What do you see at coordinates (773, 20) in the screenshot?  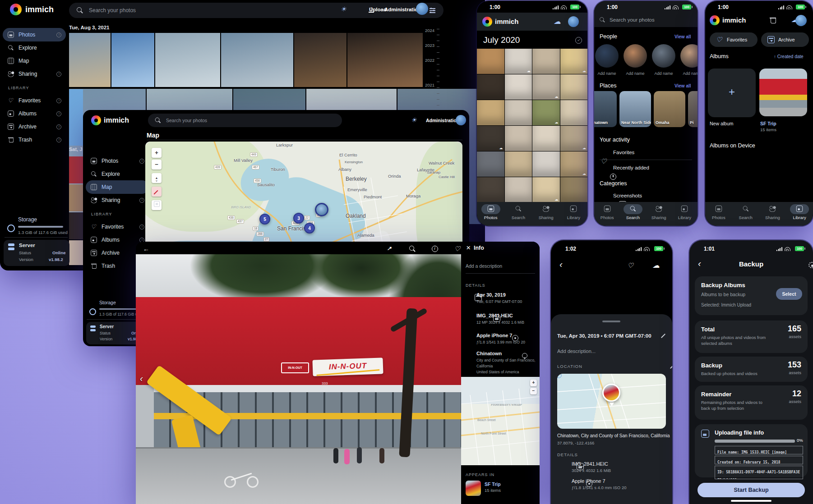 I see `trash-icon` at bounding box center [773, 20].